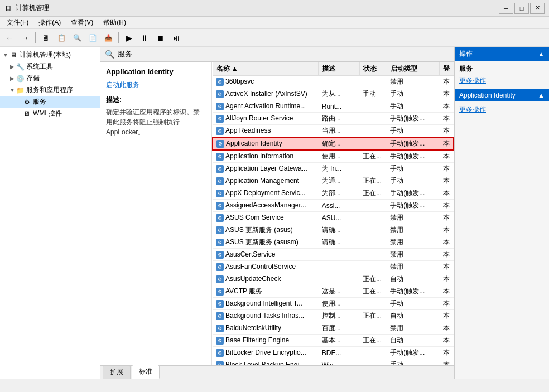  Describe the element at coordinates (466, 54) in the screenshot. I see `right-section-title-actions: 操作` at that location.